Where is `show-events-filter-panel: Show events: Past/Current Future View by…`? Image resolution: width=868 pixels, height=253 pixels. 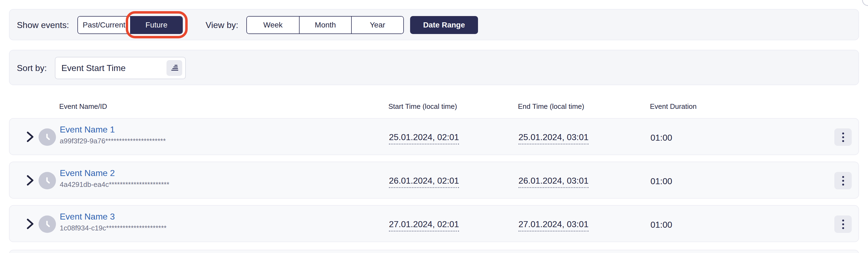 show-events-filter-panel: Show events: Past/Current Future View by… is located at coordinates (434, 25).